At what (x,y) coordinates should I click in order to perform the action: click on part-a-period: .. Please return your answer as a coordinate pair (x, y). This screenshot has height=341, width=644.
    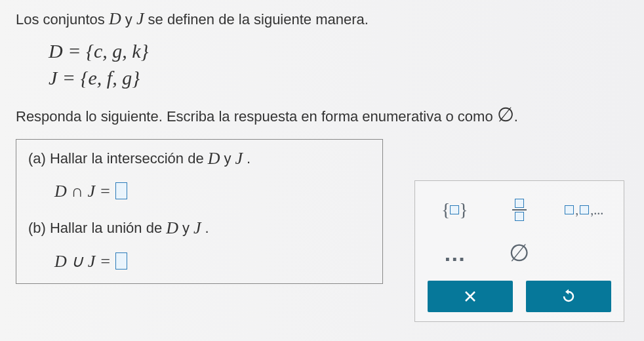
    Looking at the image, I should click on (249, 159).